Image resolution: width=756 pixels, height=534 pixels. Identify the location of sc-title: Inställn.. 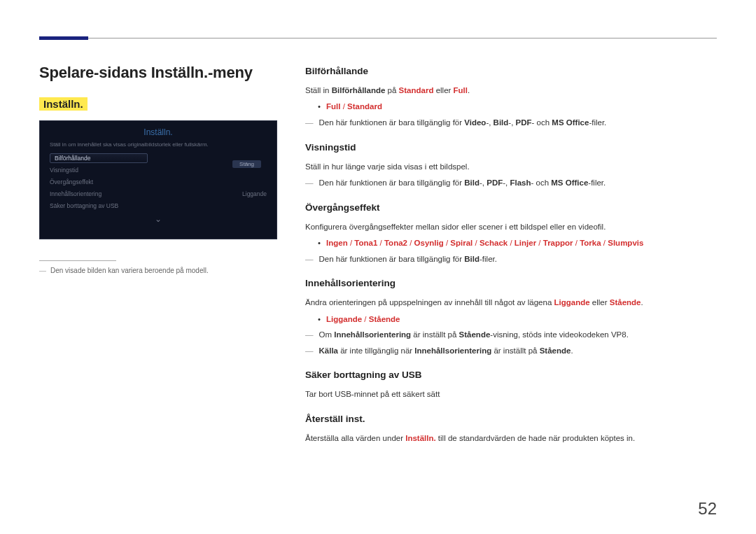
(158, 132).